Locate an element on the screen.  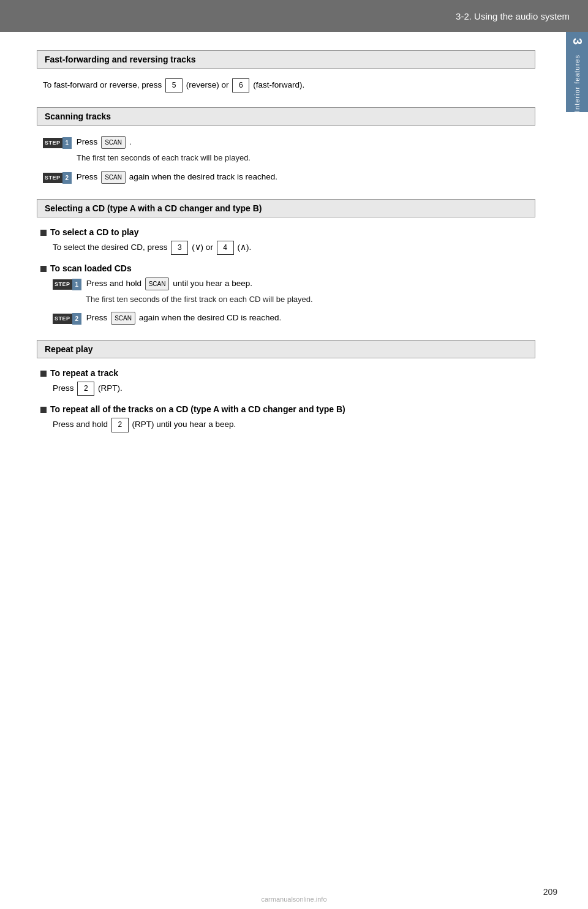
key-6: 6 is located at coordinates (241, 86).